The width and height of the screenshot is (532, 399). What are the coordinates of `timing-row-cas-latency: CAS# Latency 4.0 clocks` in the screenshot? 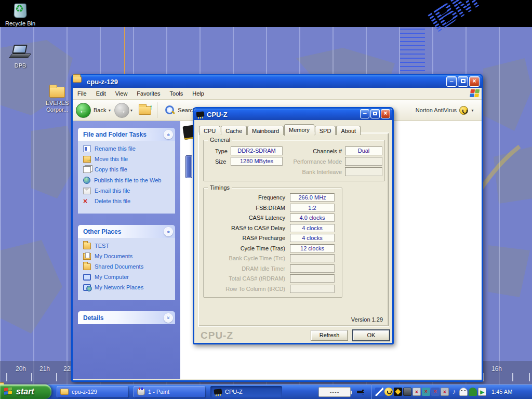 It's located at (271, 218).